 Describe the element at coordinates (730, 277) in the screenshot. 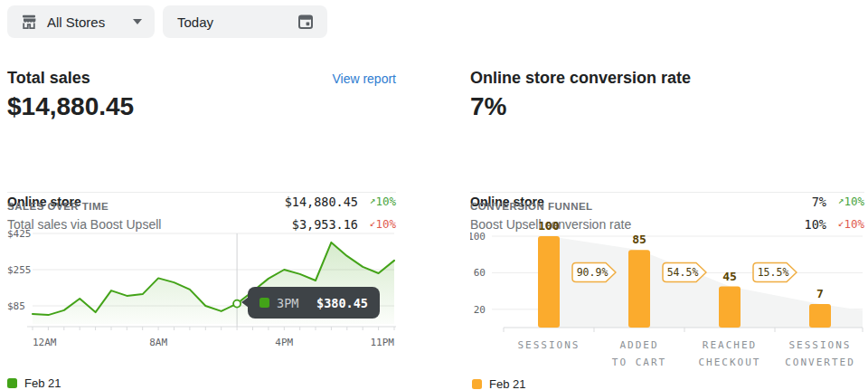

I see `bar-value-label: 45` at that location.